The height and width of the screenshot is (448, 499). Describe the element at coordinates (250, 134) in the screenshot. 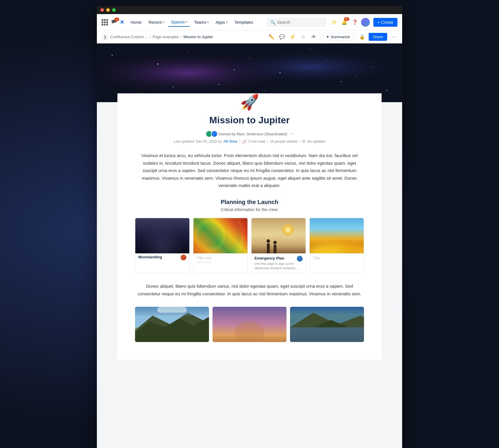

I see `page-meta: Owned by Marc Jenkinson (Deactivated) ··…` at that location.